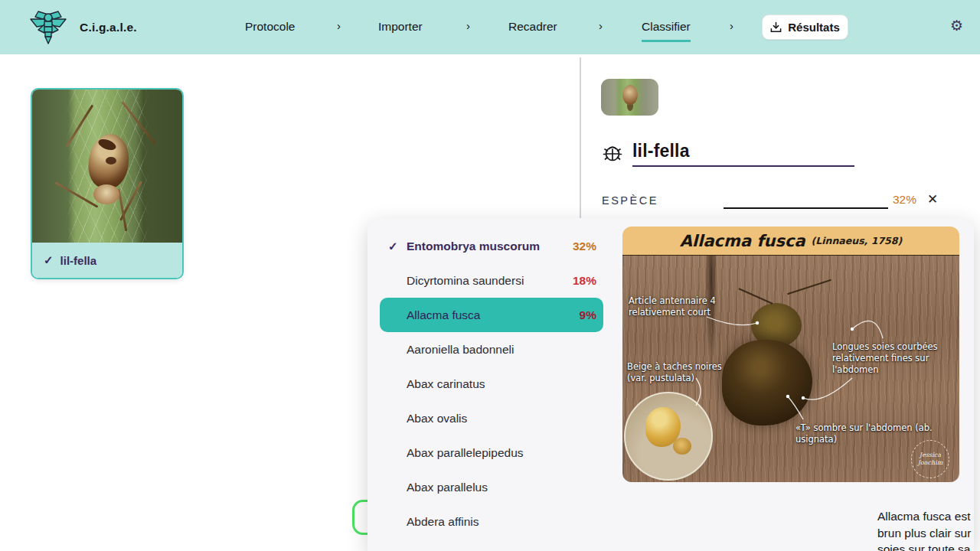 This screenshot has width=980, height=551. I want to click on species-option: Abdera flexuosa, so click(492, 545).